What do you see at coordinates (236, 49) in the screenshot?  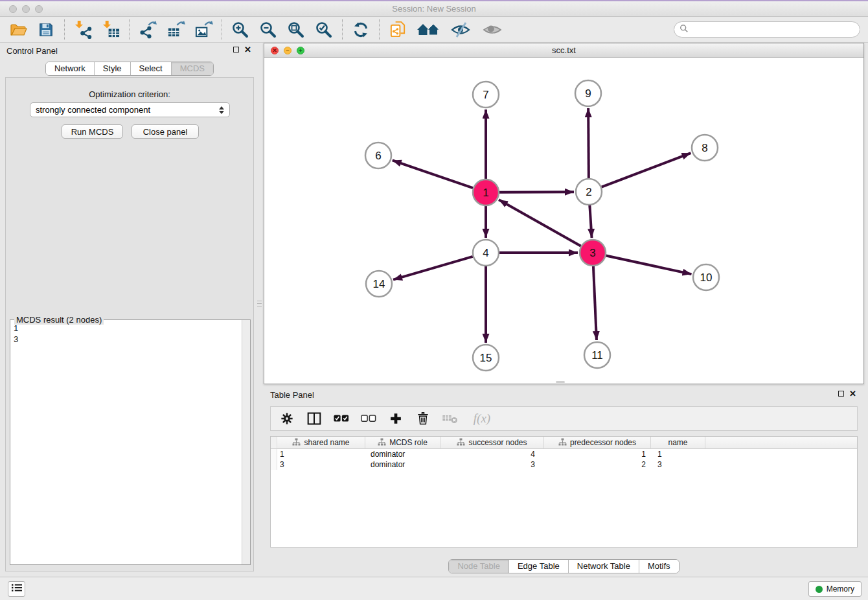 I see `float-panel-icon` at bounding box center [236, 49].